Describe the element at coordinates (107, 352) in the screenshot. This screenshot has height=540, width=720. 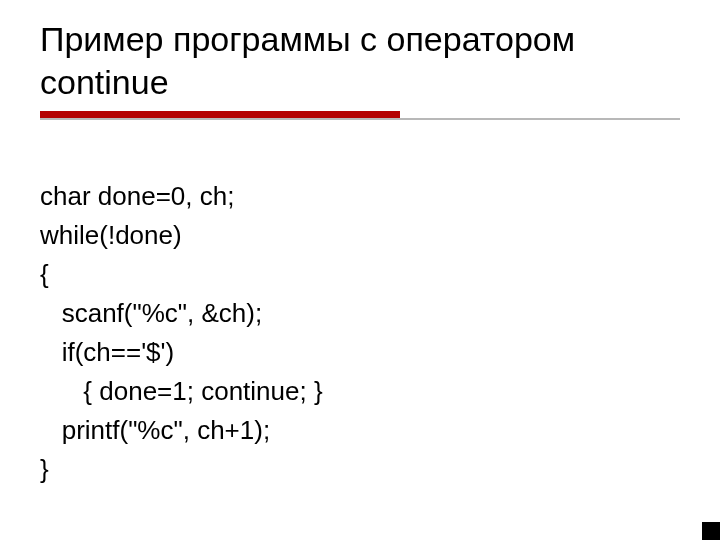
I see `code-line: if(ch=='$')` at that location.